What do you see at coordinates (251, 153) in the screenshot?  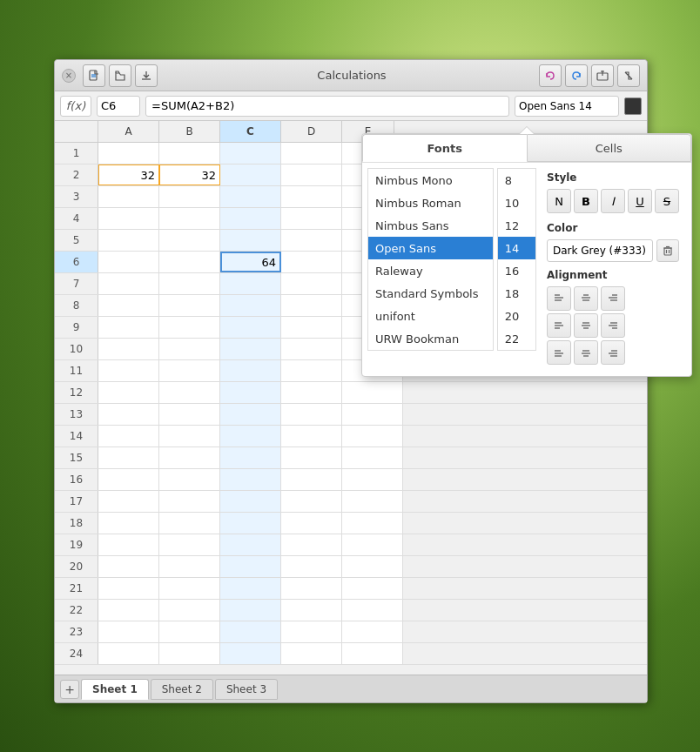 I see `cell-c1` at bounding box center [251, 153].